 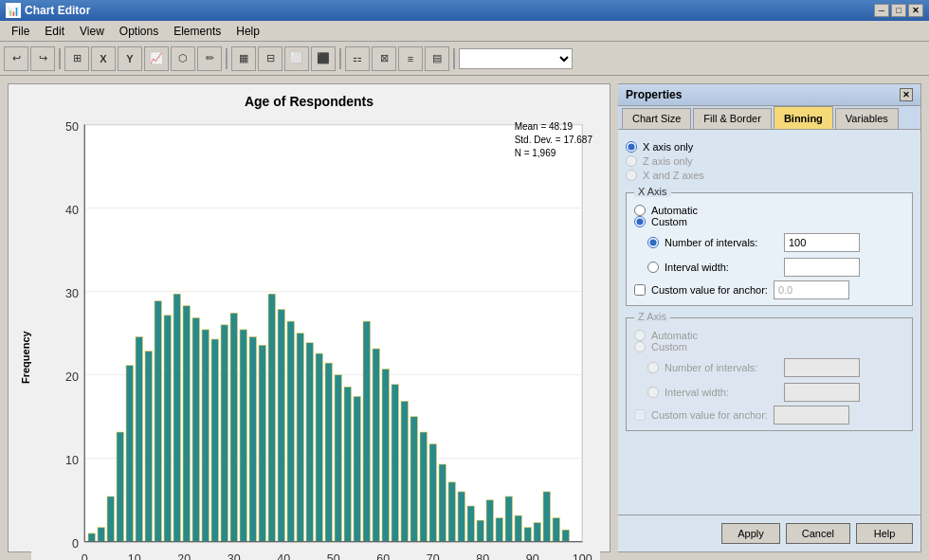 What do you see at coordinates (822, 368) in the screenshot?
I see `z-num-intervals-input` at bounding box center [822, 368].